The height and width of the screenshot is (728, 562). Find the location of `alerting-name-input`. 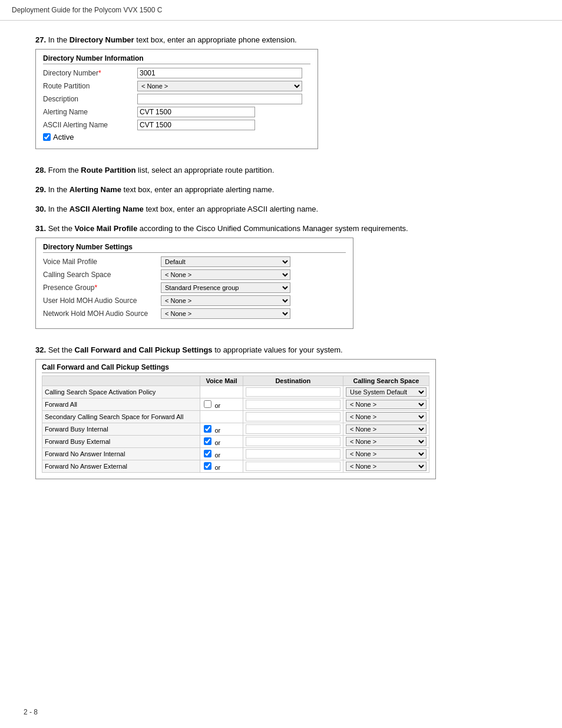

alerting-name-input is located at coordinates (196, 112).